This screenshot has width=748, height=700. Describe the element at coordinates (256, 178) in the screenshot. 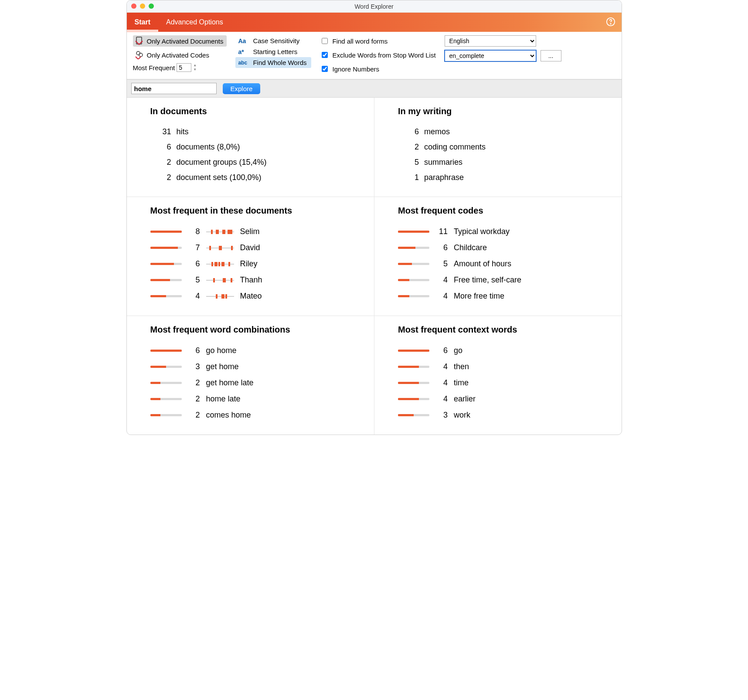

I see `stat-line: 2document sets (100,0%)` at that location.